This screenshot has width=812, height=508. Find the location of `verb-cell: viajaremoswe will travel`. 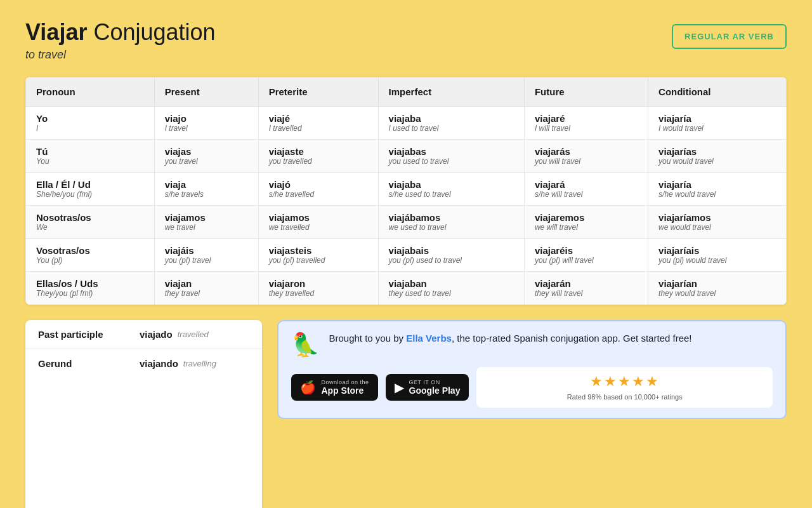

verb-cell: viajaremoswe will travel is located at coordinates (586, 222).